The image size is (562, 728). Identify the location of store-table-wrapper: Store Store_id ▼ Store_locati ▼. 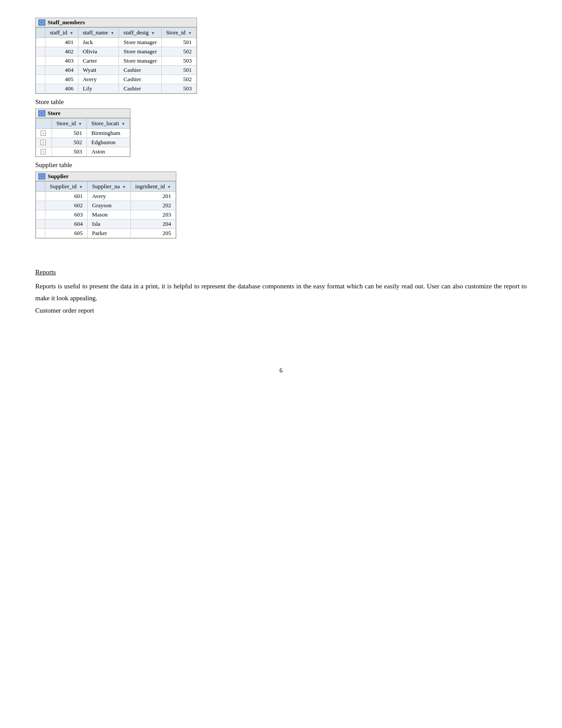
(83, 133).